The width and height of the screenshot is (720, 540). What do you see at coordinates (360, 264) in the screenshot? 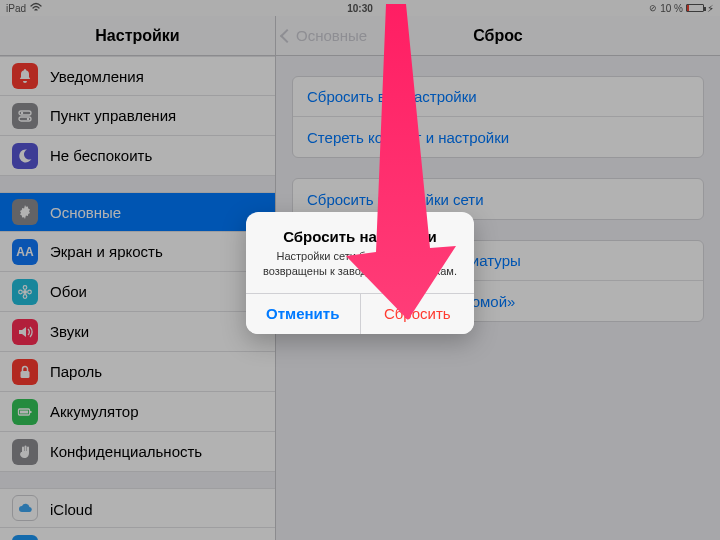
I see `dialog-message: Настройки сети будут удалены и возвращен…` at bounding box center [360, 264].